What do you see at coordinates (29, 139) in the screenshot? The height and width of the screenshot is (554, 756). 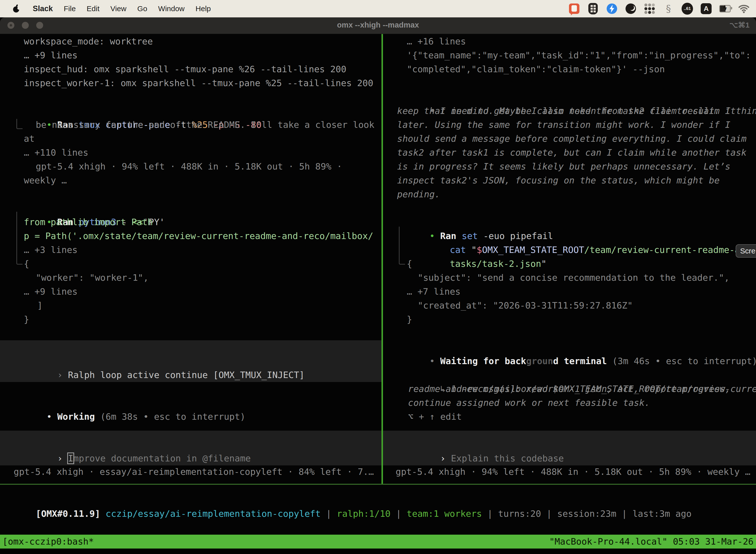 I see `command-output-line: at` at bounding box center [29, 139].